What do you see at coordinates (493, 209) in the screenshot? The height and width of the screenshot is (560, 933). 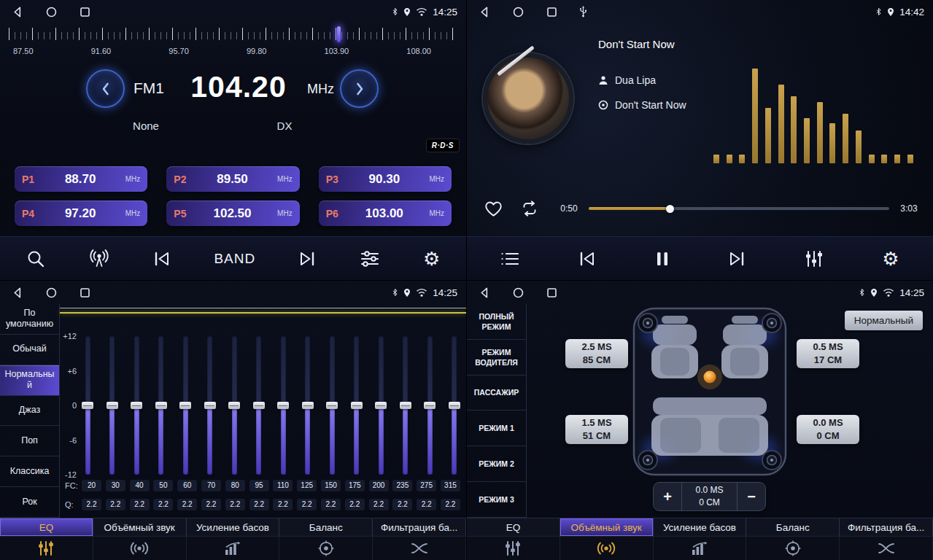 I see `favorite-button` at bounding box center [493, 209].